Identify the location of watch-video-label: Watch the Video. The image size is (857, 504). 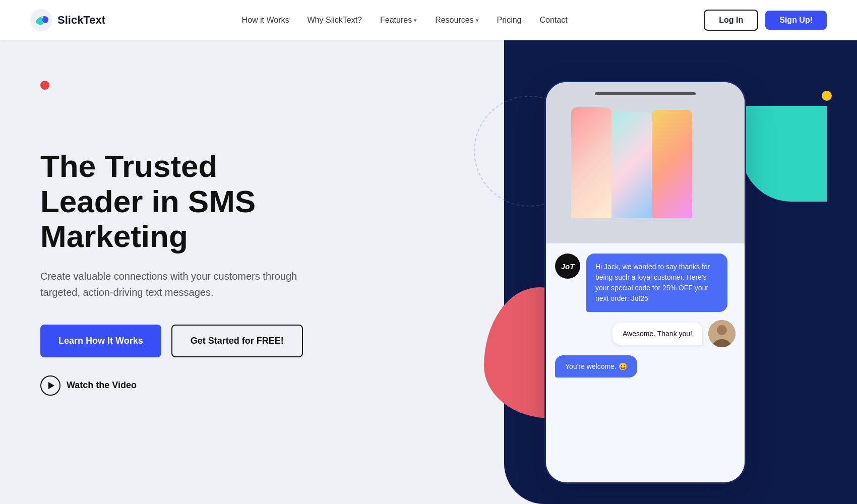
(102, 385).